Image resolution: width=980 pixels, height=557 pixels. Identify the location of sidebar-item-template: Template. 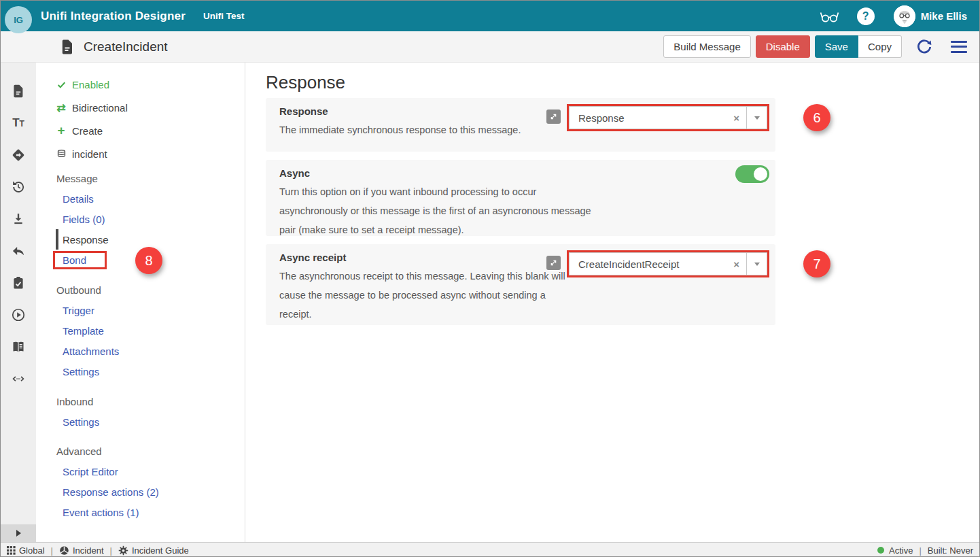
(140, 331).